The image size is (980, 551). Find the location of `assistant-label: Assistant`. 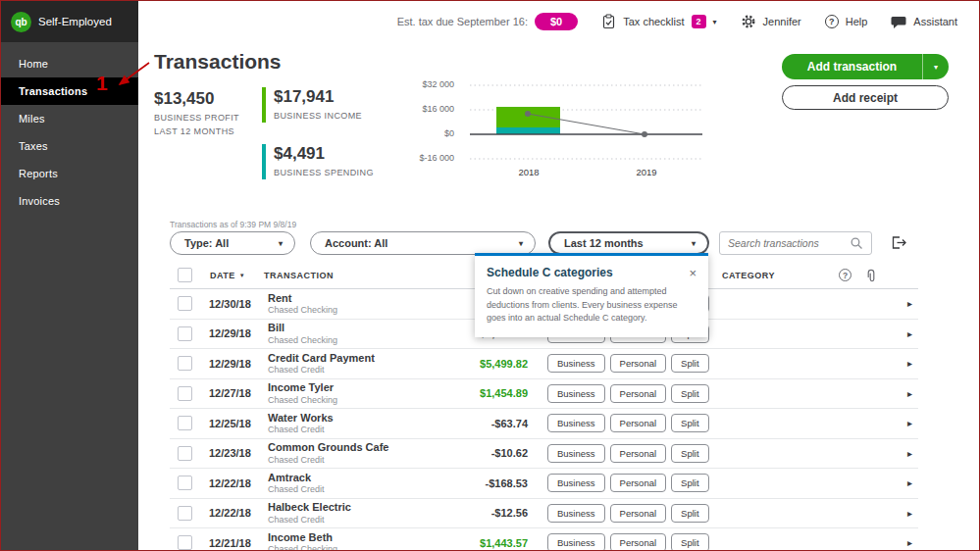

assistant-label: Assistant is located at coordinates (936, 22).